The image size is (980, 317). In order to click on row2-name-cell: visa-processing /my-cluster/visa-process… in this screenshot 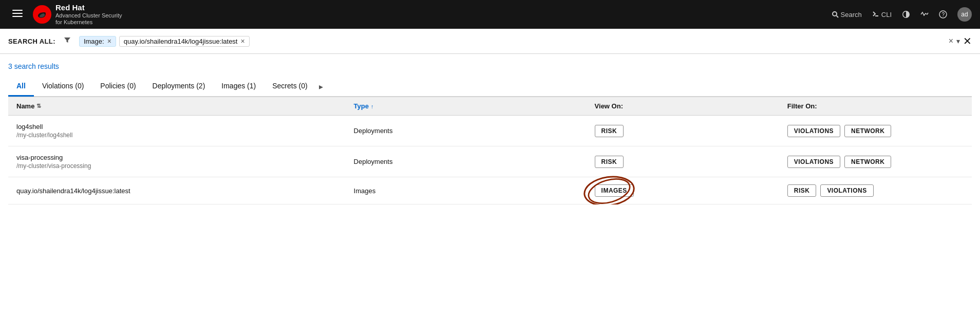, I will do `click(177, 162)`.